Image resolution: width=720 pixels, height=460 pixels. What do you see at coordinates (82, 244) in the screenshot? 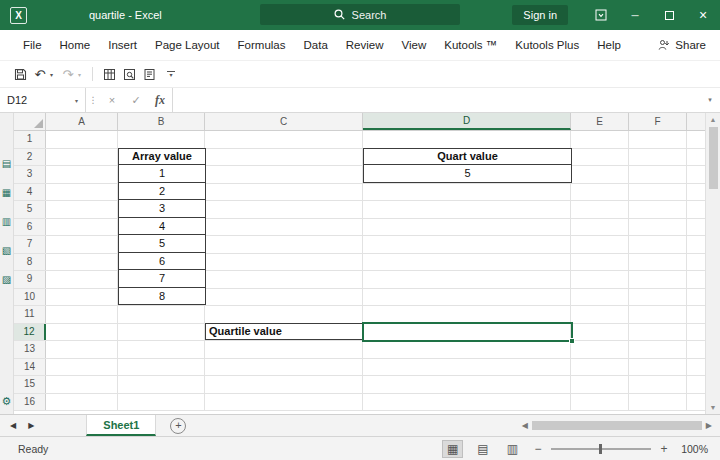
I see `cell-A7` at bounding box center [82, 244].